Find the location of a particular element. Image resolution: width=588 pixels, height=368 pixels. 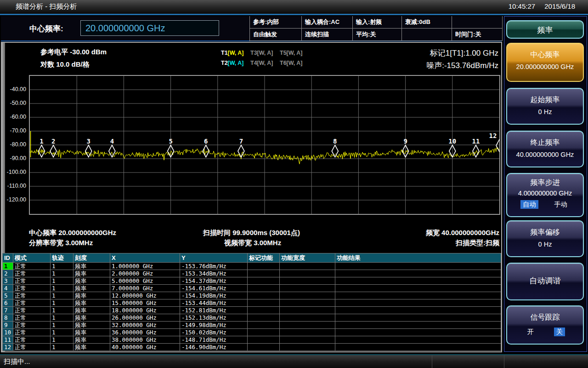

y-axis-tick: -40.00 is located at coordinates (16, 89).